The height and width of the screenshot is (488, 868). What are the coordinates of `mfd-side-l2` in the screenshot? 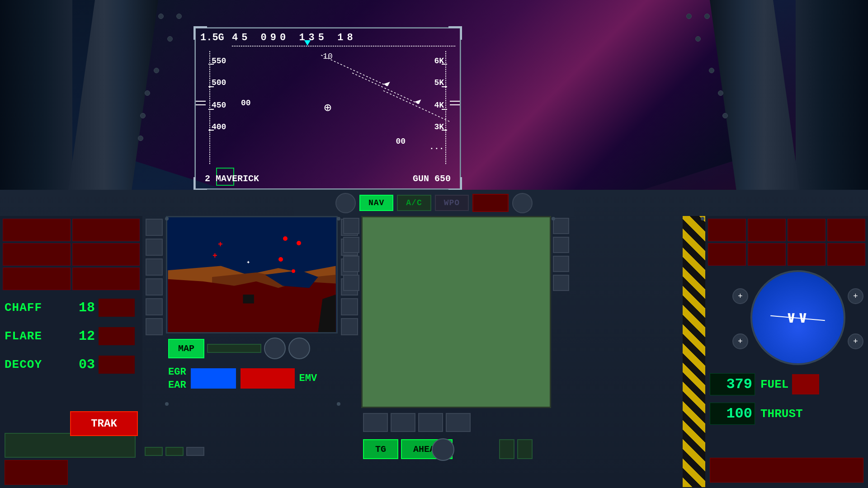 It's located at (351, 245).